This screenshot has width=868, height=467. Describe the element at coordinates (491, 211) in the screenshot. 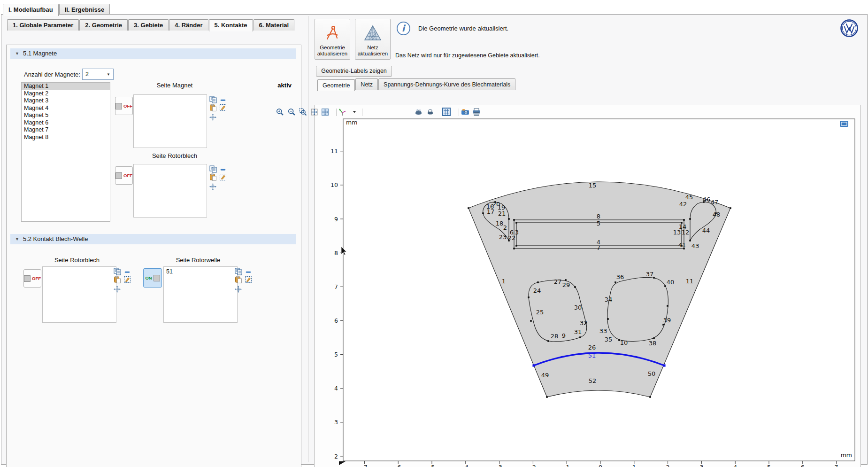

I see `boundary-label-17: 17` at that location.